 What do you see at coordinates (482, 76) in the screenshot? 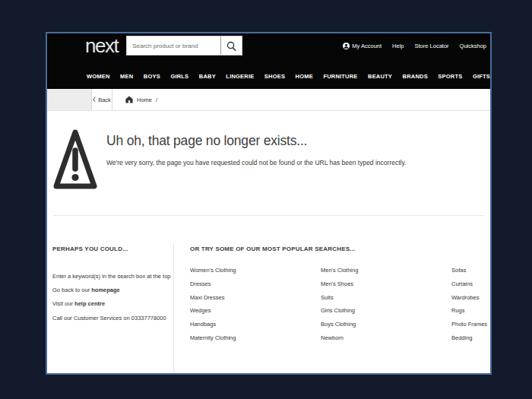
I see `nav-item: GIFTS` at bounding box center [482, 76].